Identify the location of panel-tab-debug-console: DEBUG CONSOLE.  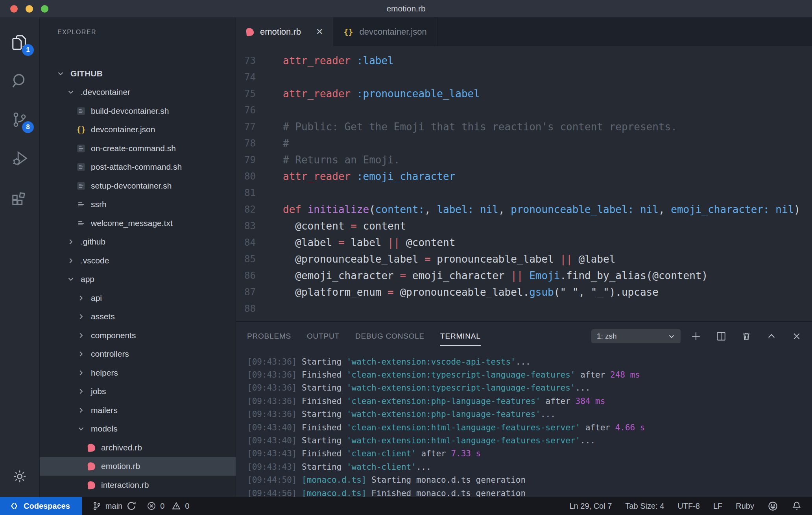
(390, 336).